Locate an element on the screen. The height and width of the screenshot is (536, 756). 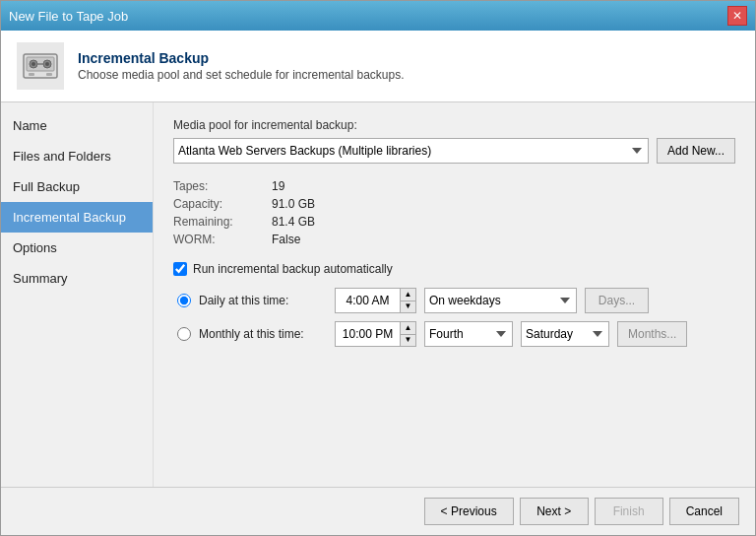
header-icon is located at coordinates (40, 66).